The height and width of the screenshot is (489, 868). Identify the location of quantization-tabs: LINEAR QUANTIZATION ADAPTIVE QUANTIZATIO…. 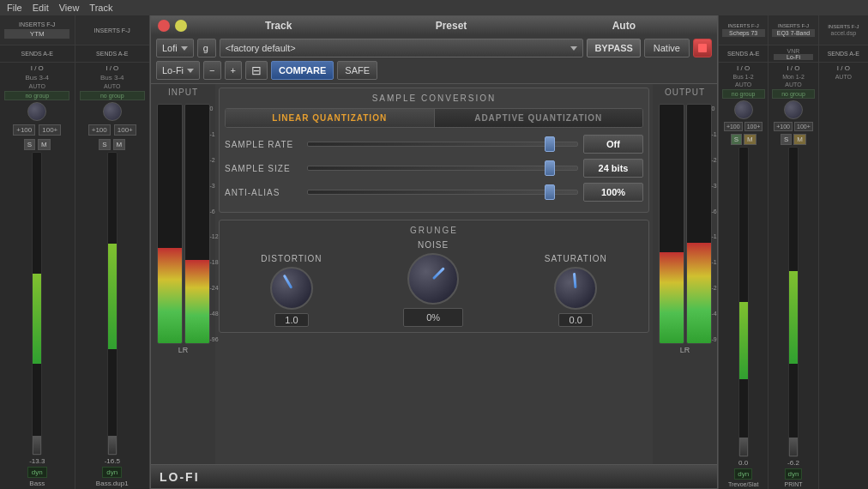
(434, 118).